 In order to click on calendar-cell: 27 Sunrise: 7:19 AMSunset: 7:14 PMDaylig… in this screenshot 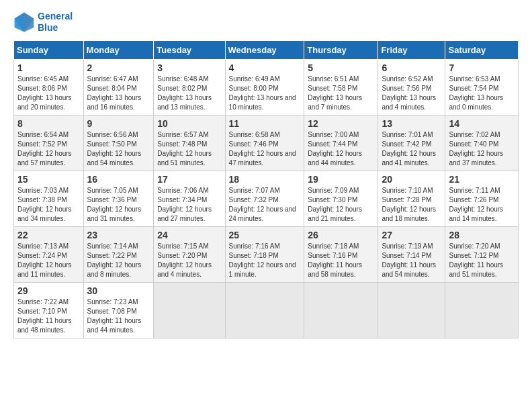, I will do `click(412, 254)`.